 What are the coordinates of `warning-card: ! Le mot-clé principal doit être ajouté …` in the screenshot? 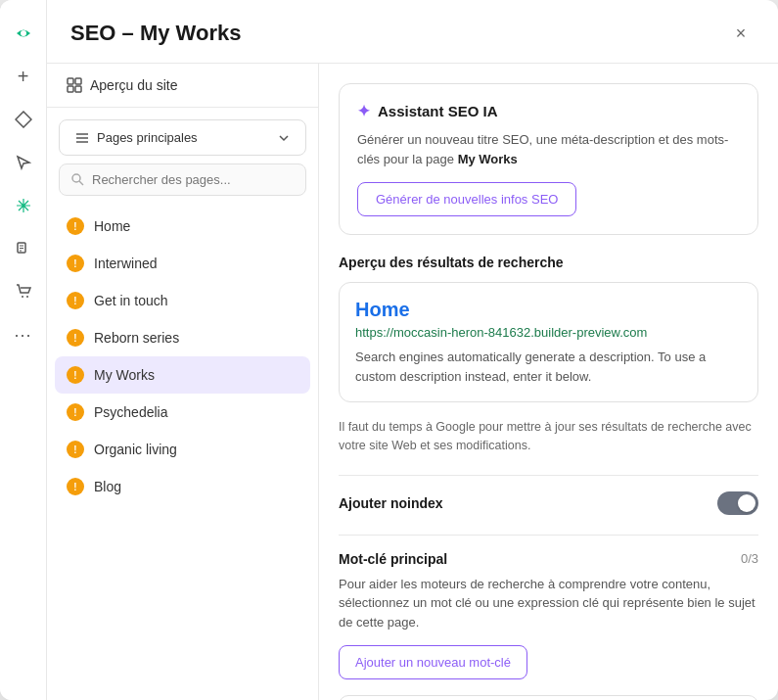 It's located at (548, 697).